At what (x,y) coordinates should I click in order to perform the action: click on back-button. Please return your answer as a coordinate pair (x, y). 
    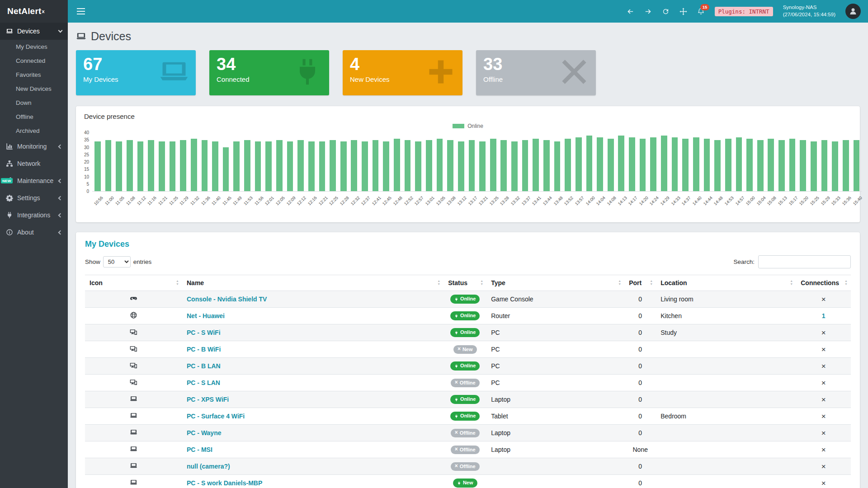
    Looking at the image, I should click on (630, 12).